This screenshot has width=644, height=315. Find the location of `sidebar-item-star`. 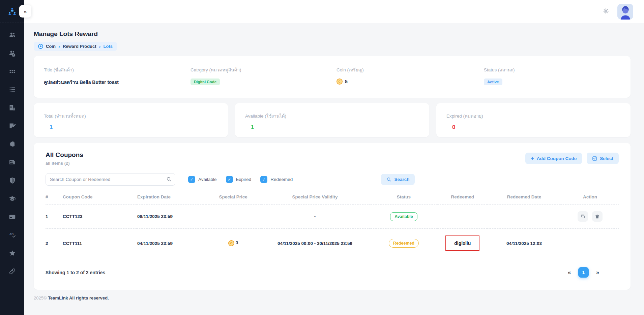

sidebar-item-star is located at coordinates (12, 253).